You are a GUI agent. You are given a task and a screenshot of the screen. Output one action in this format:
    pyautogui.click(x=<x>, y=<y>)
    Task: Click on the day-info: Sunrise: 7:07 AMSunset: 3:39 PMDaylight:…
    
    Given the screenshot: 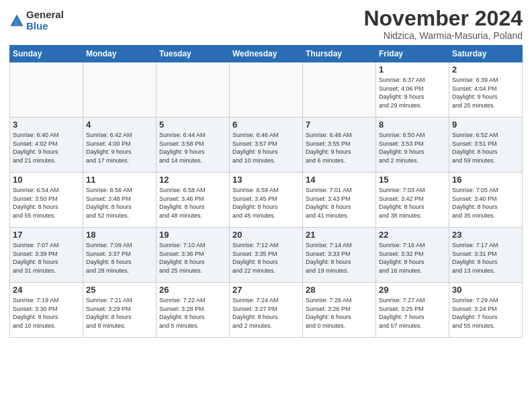 What is the action you would take?
    pyautogui.click(x=46, y=258)
    